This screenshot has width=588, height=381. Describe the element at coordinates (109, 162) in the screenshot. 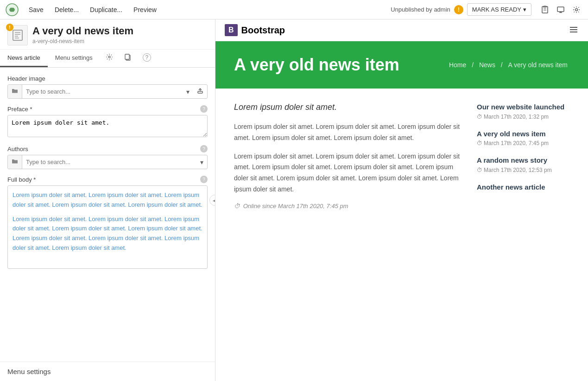

I see `authors-input` at that location.